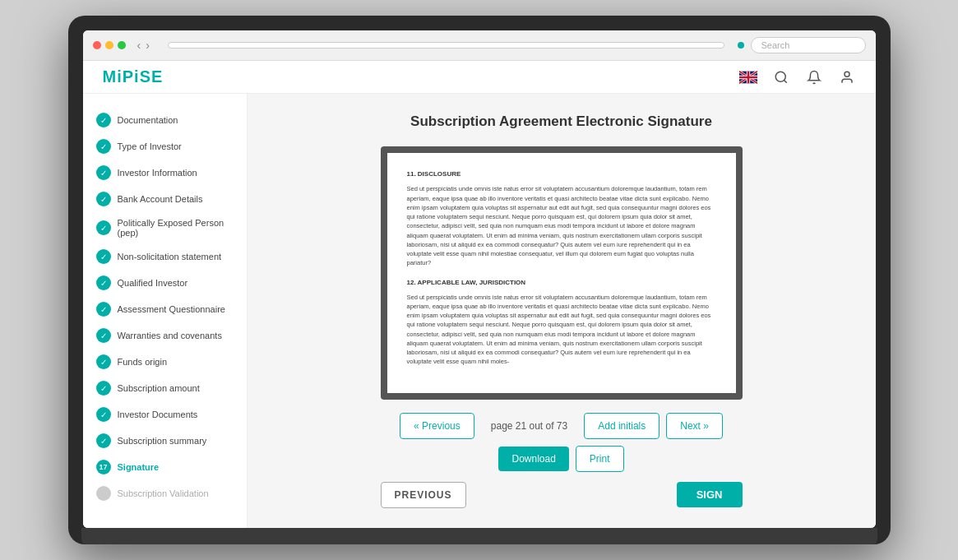  Describe the element at coordinates (164, 388) in the screenshot. I see `sidebar-item-subscription-amount: ✓ Subscription amount` at that location.